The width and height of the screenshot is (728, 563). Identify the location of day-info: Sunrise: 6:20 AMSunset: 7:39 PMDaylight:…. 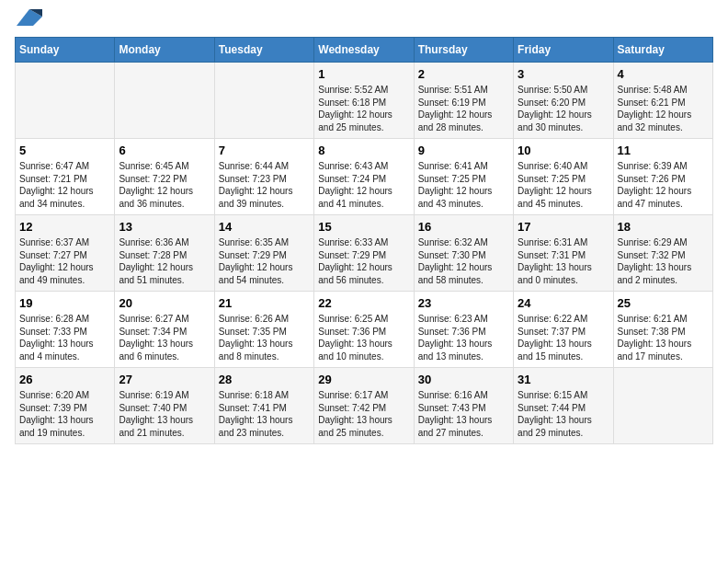
(64, 414).